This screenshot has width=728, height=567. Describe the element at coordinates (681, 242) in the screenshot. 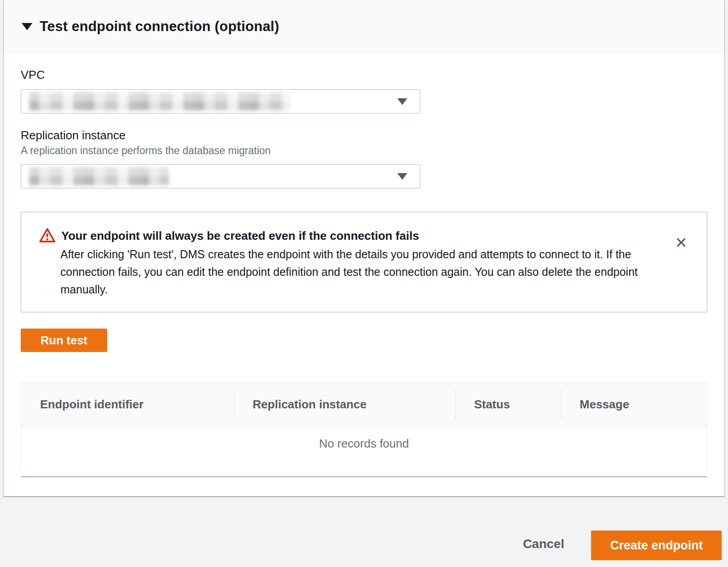

I see `close-icon` at that location.